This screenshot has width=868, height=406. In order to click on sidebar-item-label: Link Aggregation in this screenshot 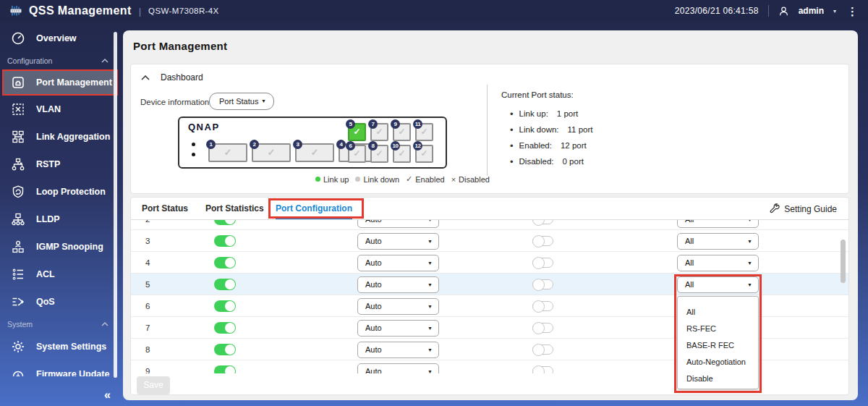, I will do `click(73, 137)`.